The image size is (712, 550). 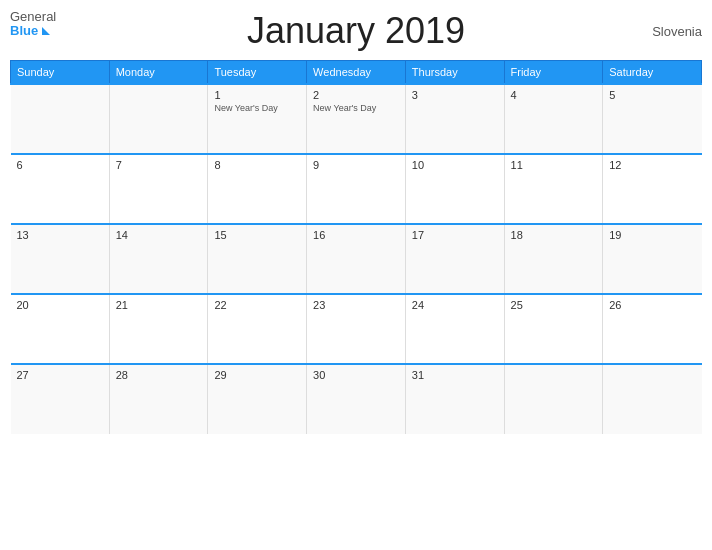 I want to click on calendar-cell: 25, so click(x=554, y=329).